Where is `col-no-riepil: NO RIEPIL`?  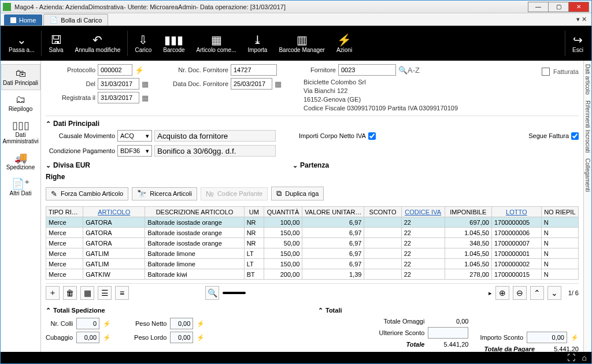
col-no-riepil: NO RIEPIL is located at coordinates (560, 212).